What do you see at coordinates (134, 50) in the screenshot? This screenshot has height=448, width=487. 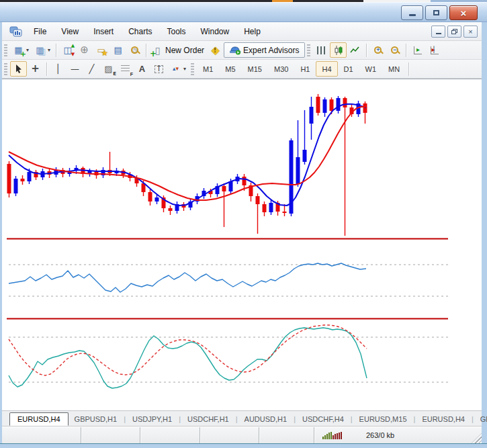 I see `strategy-tester-button: ◷` at bounding box center [134, 50].